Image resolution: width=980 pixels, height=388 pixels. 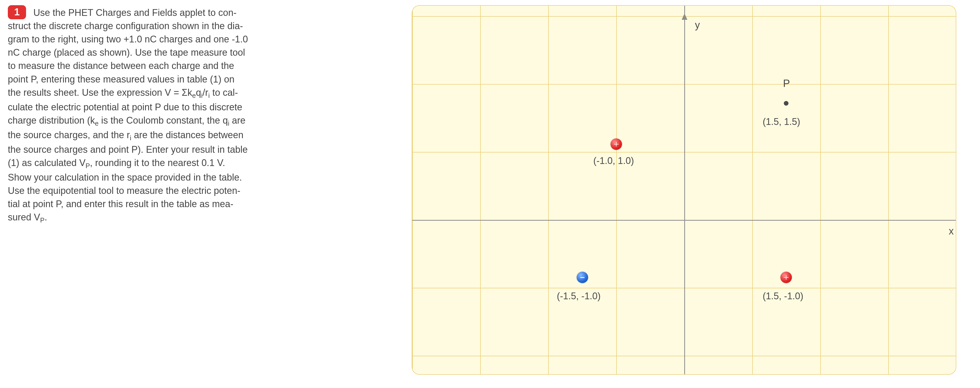 What do you see at coordinates (614, 160) in the screenshot?
I see `pos-charge-1-coord: (-1.0, 1.0)` at bounding box center [614, 160].